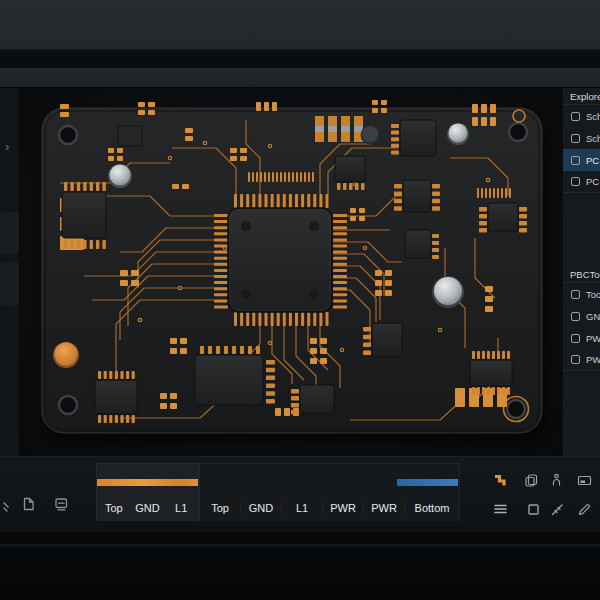 This screenshot has height=600, width=600. What do you see at coordinates (6, 506) in the screenshot?
I see `edge-tool-icon` at bounding box center [6, 506].